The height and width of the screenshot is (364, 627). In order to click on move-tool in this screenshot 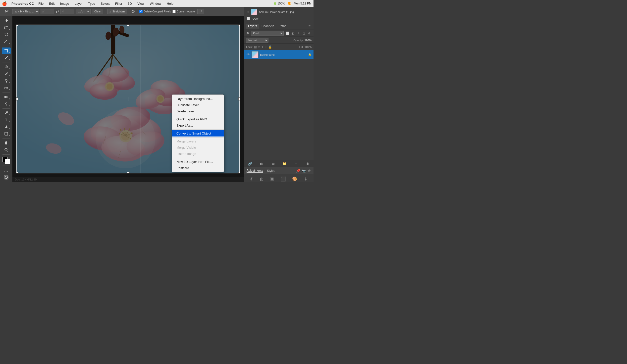, I will do `click(6, 21)`.